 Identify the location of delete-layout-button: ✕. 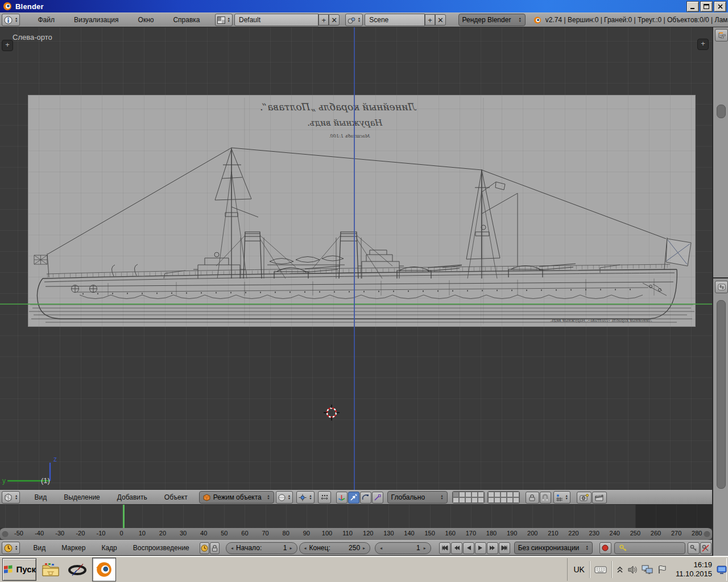
(334, 20).